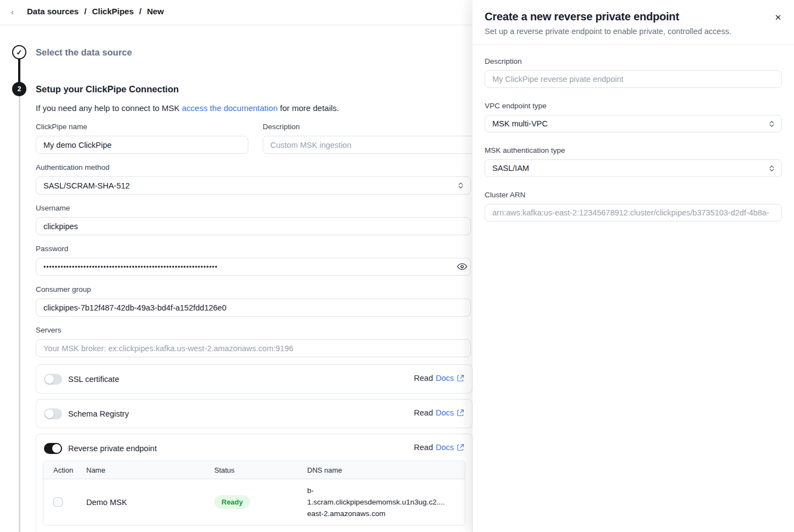  What do you see at coordinates (53, 11) in the screenshot?
I see `breadcrumb-item-data-sources: Data sources` at bounding box center [53, 11].